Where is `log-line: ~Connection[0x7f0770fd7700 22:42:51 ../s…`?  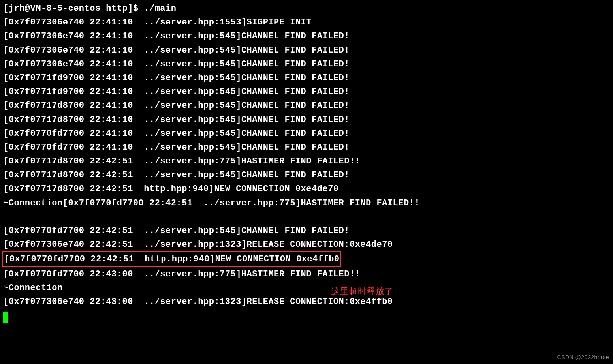
log-line: ~Connection[0x7f0770fd7700 22:42:51 ../s… is located at coordinates (306, 203).